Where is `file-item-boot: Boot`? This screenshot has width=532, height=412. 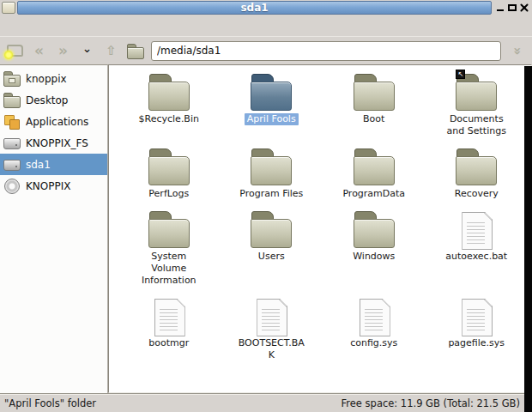
file-item-boot: Boot is located at coordinates (374, 100).